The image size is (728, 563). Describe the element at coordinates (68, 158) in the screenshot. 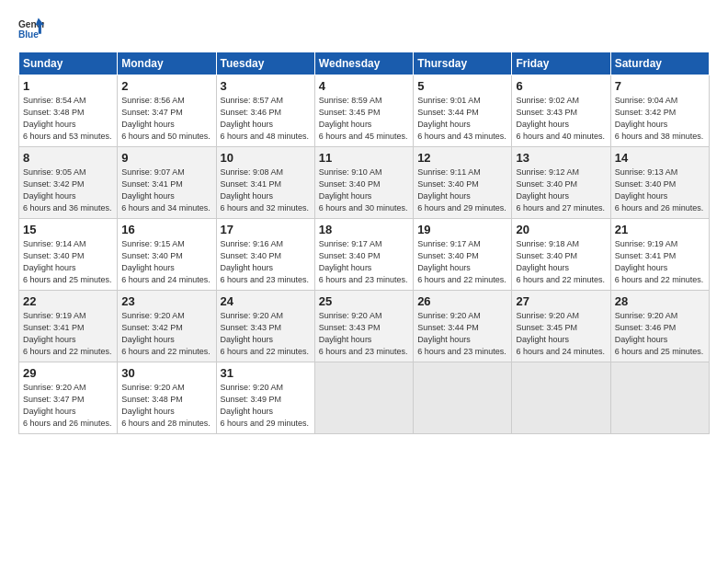

I see `day-number: 8` at that location.